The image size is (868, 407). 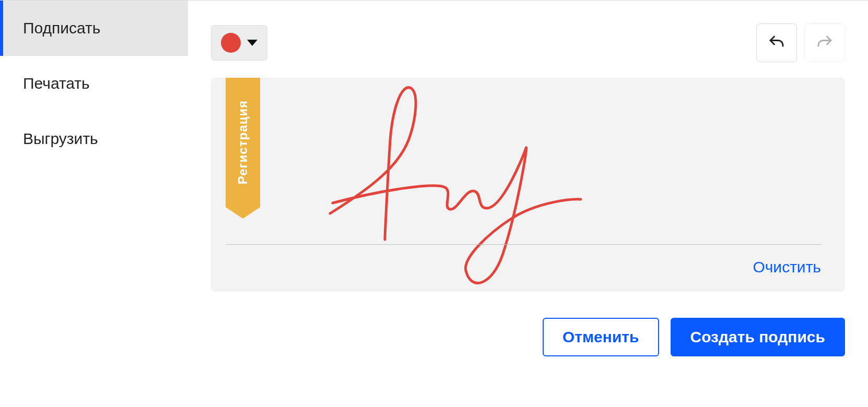 What do you see at coordinates (56, 83) in the screenshot?
I see `sidebar-item-label: Печатать` at bounding box center [56, 83].